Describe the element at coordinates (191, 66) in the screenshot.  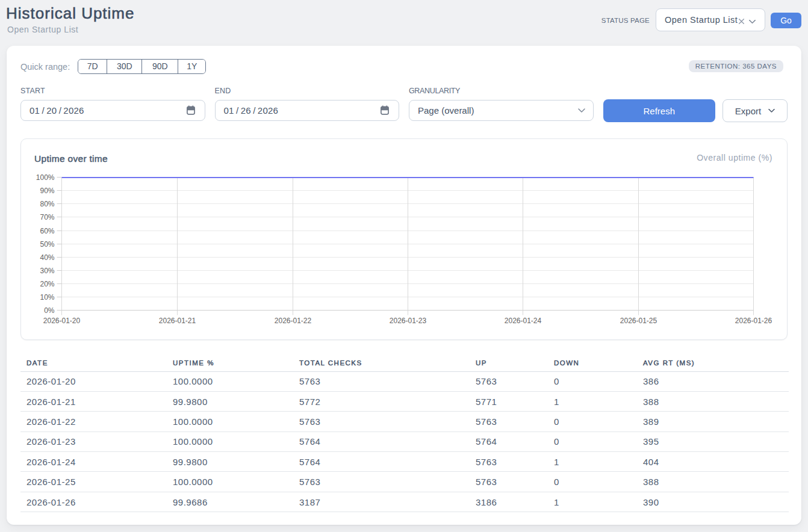
I see `quick-range-button: 1Y` at that location.